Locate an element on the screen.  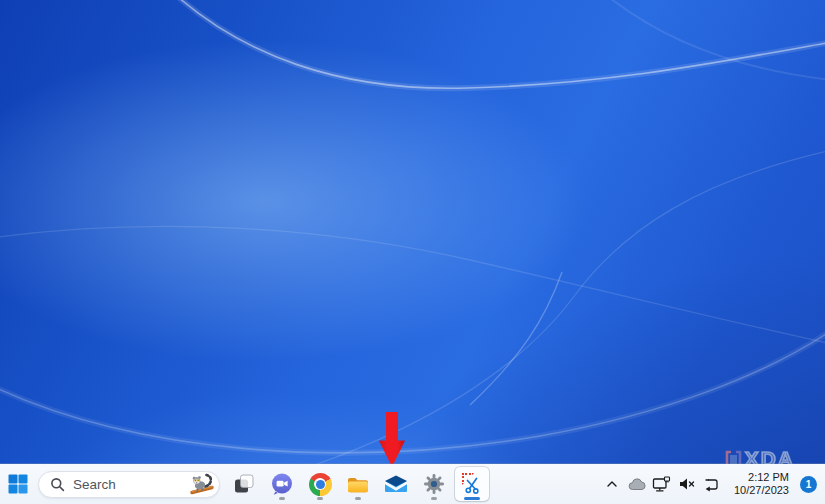
task-view-button is located at coordinates (244, 484).